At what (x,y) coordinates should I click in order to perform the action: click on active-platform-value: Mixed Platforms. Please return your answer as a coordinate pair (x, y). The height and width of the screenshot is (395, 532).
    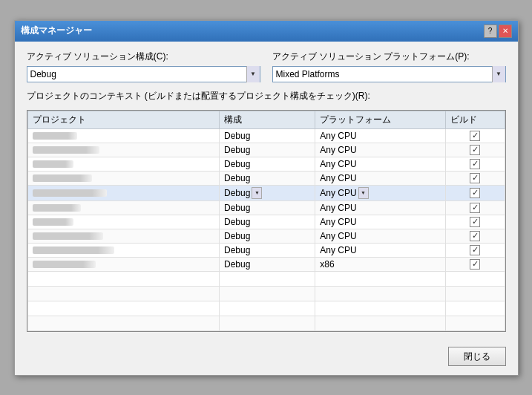
    Looking at the image, I should click on (383, 74).